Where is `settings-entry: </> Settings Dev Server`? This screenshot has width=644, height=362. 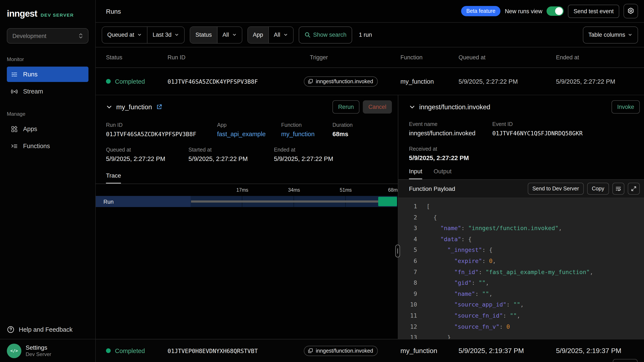
settings-entry: </> Settings Dev Server is located at coordinates (48, 351).